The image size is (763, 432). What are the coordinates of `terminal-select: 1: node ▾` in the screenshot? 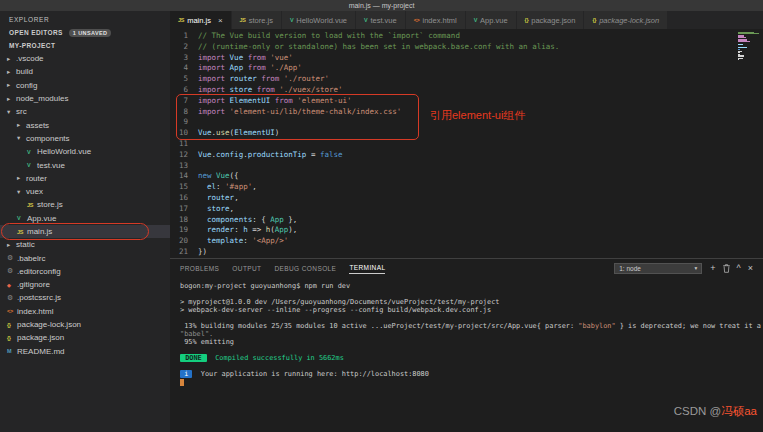 It's located at (658, 268).